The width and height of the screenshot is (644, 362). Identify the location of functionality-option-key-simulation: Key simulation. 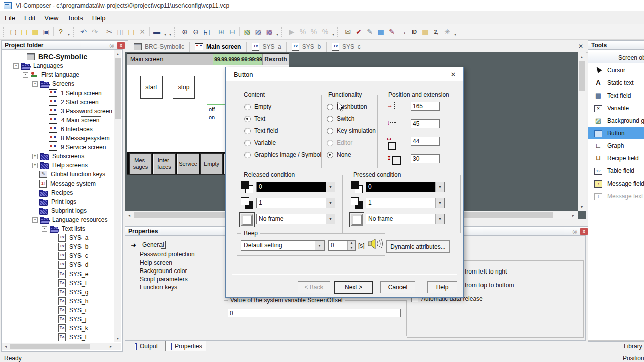
(351, 131).